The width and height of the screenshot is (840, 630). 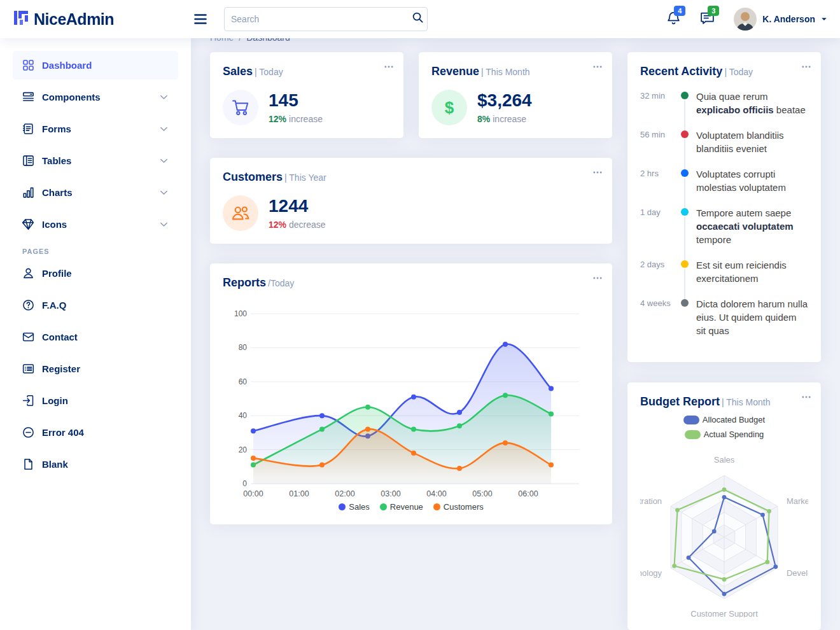 What do you see at coordinates (95, 369) in the screenshot?
I see `sidebar-item-register: Register` at bounding box center [95, 369].